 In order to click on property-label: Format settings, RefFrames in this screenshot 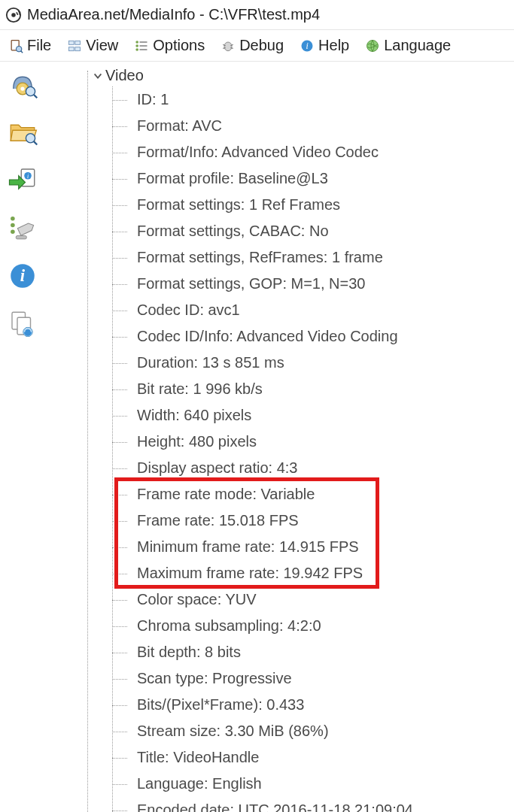, I will do `click(230, 257)`.